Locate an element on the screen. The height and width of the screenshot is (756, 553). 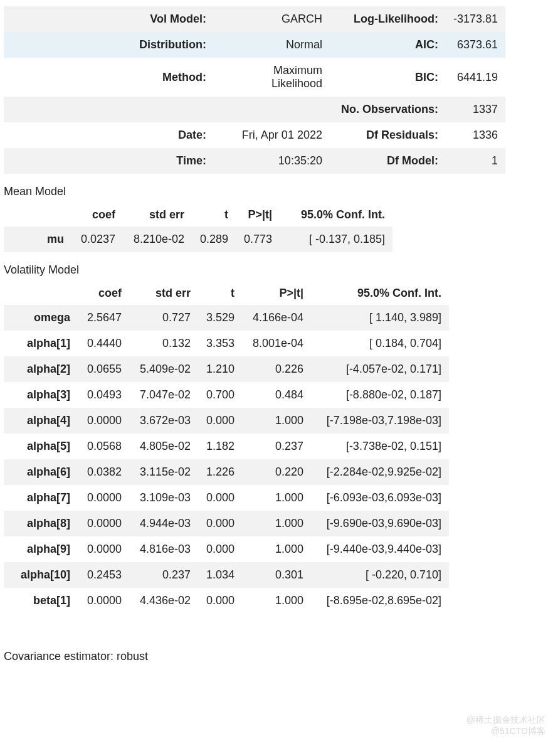
t-value: 1.182 is located at coordinates (220, 447).